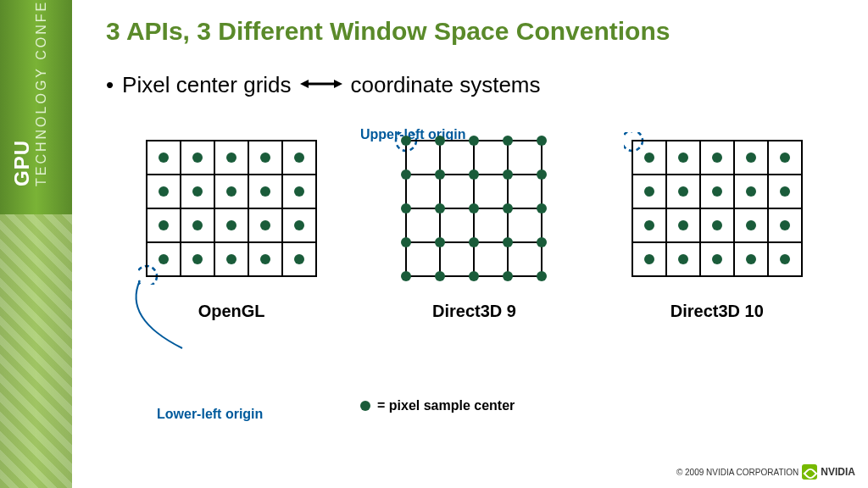 Image resolution: width=868 pixels, height=488 pixels. I want to click on d3d10-grid, so click(717, 208).